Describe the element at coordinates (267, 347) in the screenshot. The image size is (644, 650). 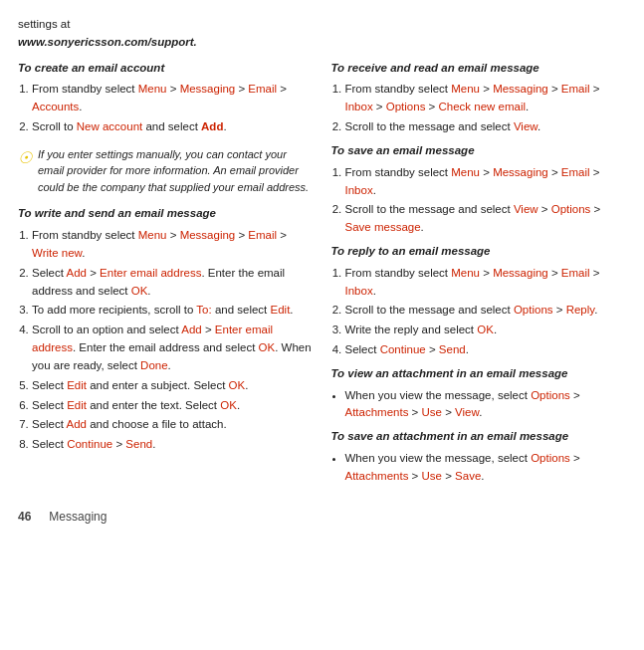
I see `link-ok2: OK` at that location.